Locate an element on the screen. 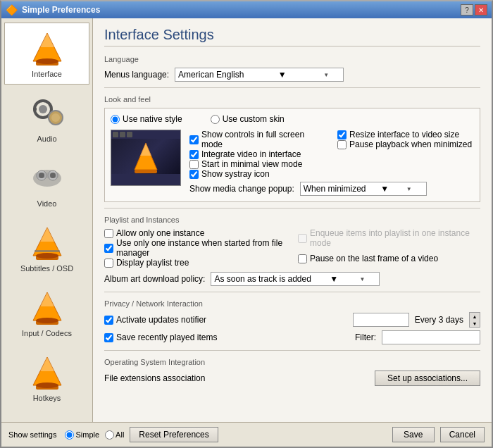 This screenshot has height=448, width=493. pause-minimized-label: Pause playback when minimized is located at coordinates (404, 144).